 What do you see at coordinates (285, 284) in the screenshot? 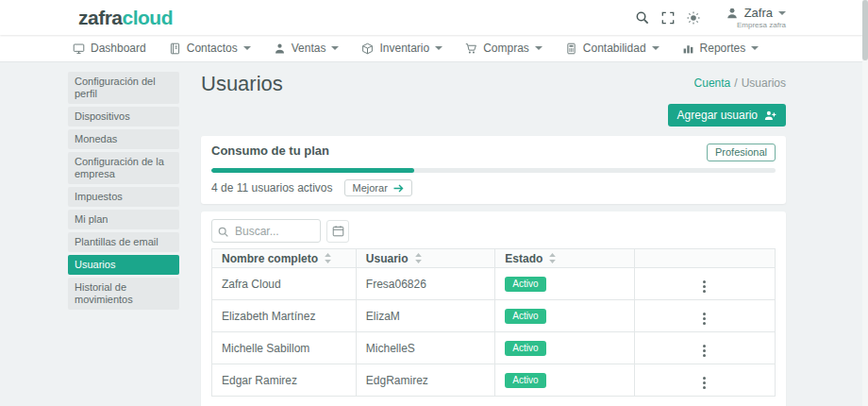
I see `cell-name: Zafra Cloud` at bounding box center [285, 284].